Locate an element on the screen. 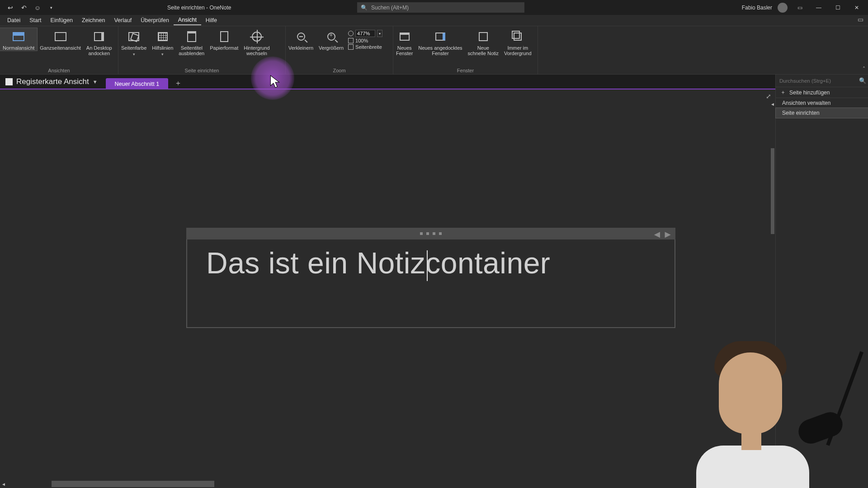  section-tab: Neuer Abschnitt 1 is located at coordinates (137, 84).